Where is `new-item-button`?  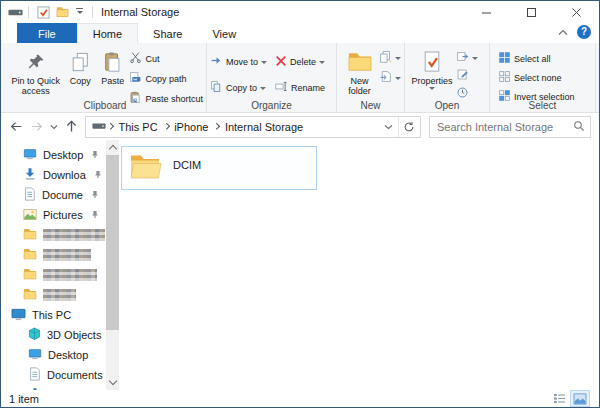 new-item-button is located at coordinates (390, 58).